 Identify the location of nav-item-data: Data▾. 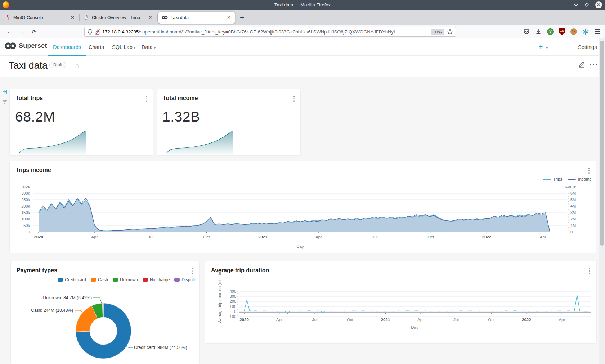
(148, 47).